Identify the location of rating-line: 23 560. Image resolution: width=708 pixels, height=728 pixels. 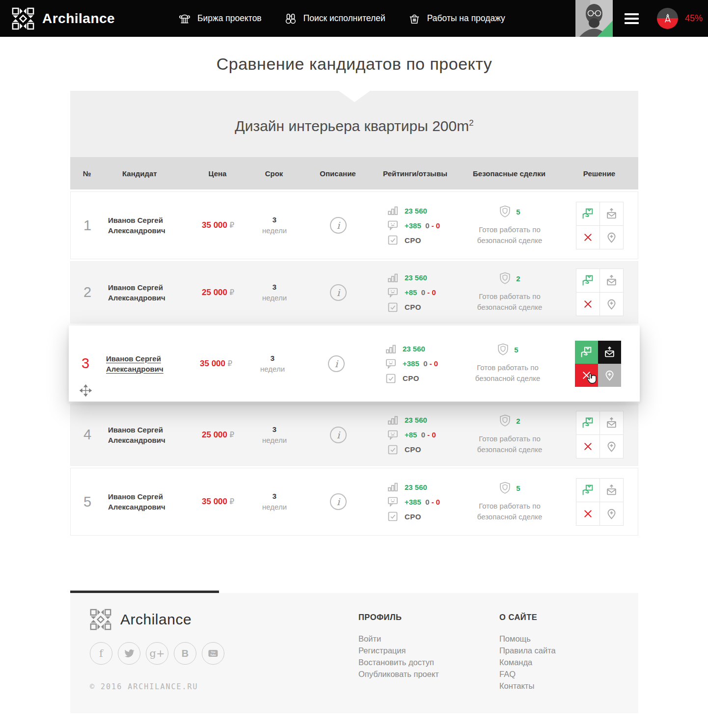
(423, 487).